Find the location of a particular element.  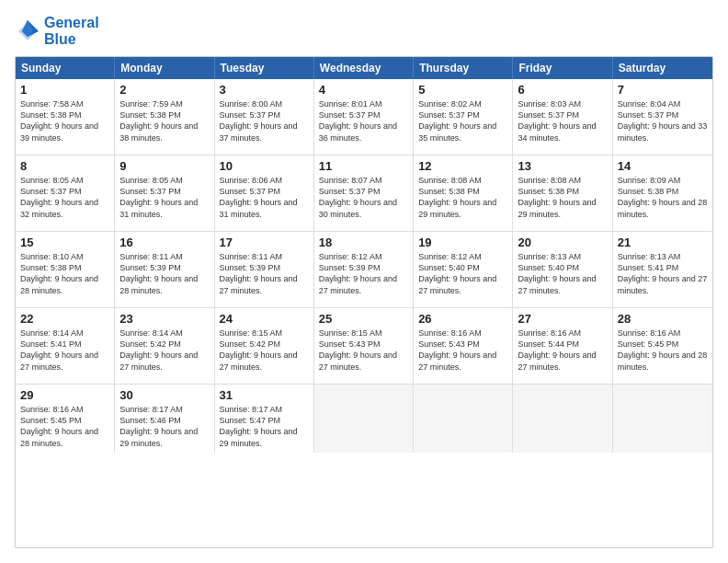

logo: General Blue is located at coordinates (57, 31).